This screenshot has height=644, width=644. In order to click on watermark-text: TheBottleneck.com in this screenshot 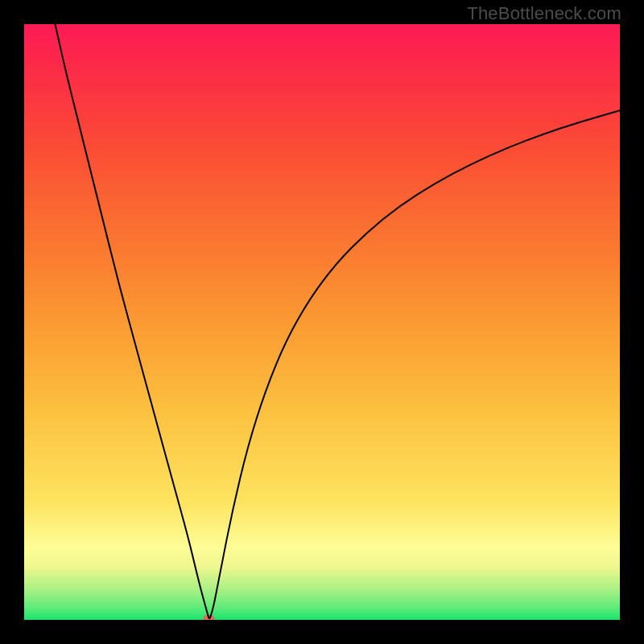, I will do `click(544, 14)`.